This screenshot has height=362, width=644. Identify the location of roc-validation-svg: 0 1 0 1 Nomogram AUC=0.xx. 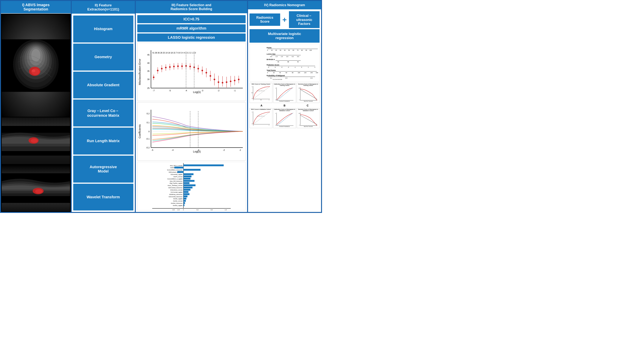
(261, 118).